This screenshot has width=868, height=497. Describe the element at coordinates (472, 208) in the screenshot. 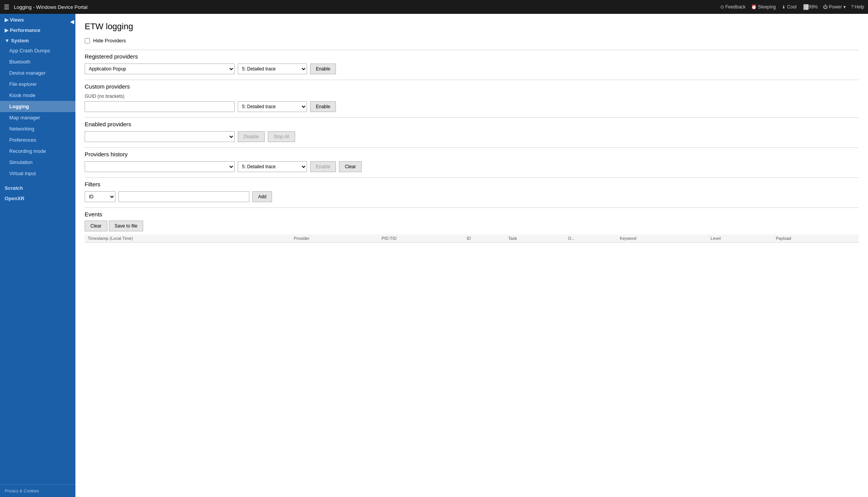

I see `events-divider` at that location.